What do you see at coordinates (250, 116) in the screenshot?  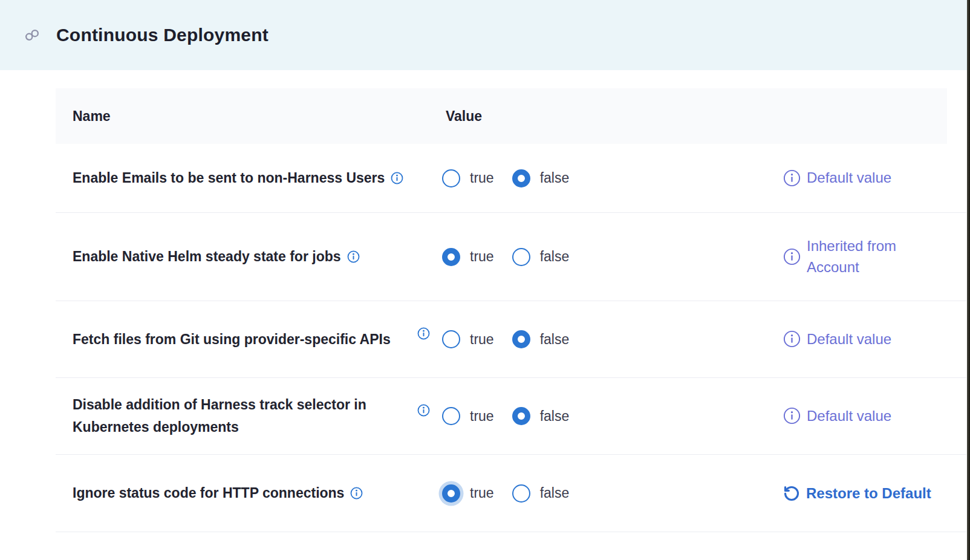 I see `column-header-name: Name` at bounding box center [250, 116].